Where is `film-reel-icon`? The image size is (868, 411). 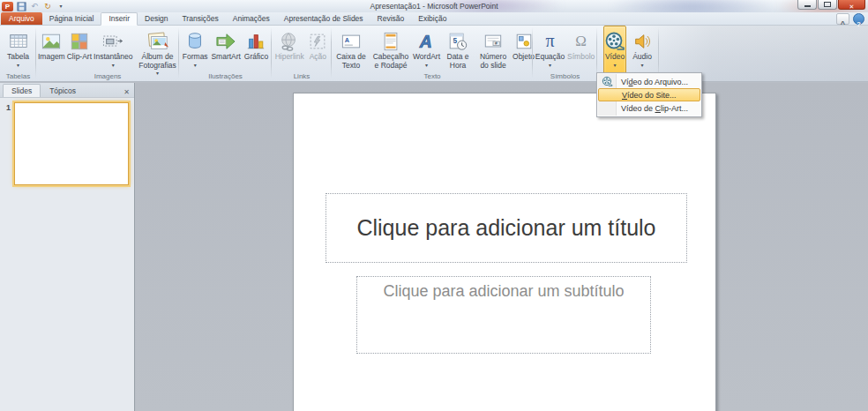 film-reel-icon is located at coordinates (615, 41).